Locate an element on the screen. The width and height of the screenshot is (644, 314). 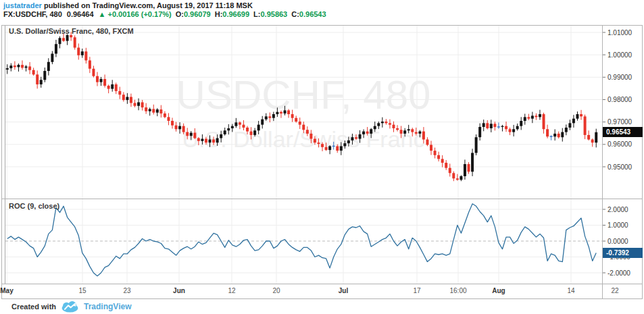
open-value: 0.96079 is located at coordinates (197, 14).